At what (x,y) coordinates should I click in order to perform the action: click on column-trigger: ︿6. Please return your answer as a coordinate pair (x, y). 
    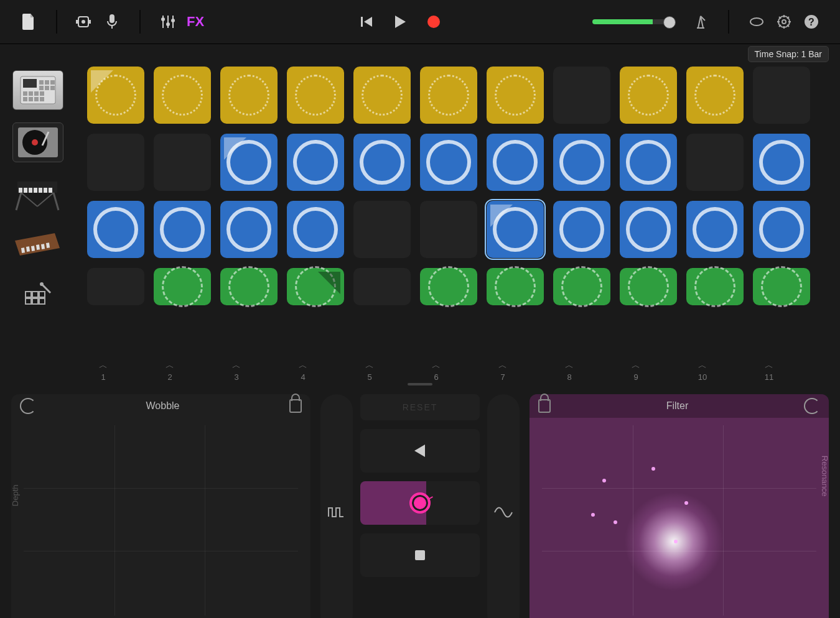
    Looking at the image, I should click on (436, 371).